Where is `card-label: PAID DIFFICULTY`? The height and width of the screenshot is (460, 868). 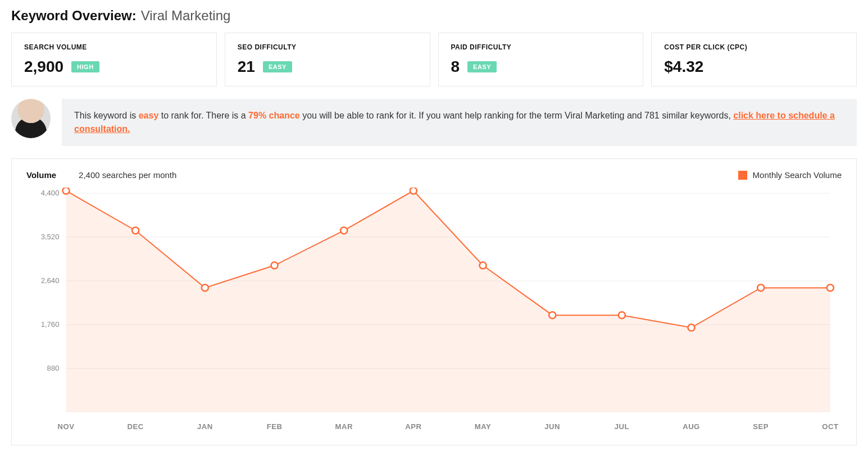 card-label: PAID DIFFICULTY is located at coordinates (541, 47).